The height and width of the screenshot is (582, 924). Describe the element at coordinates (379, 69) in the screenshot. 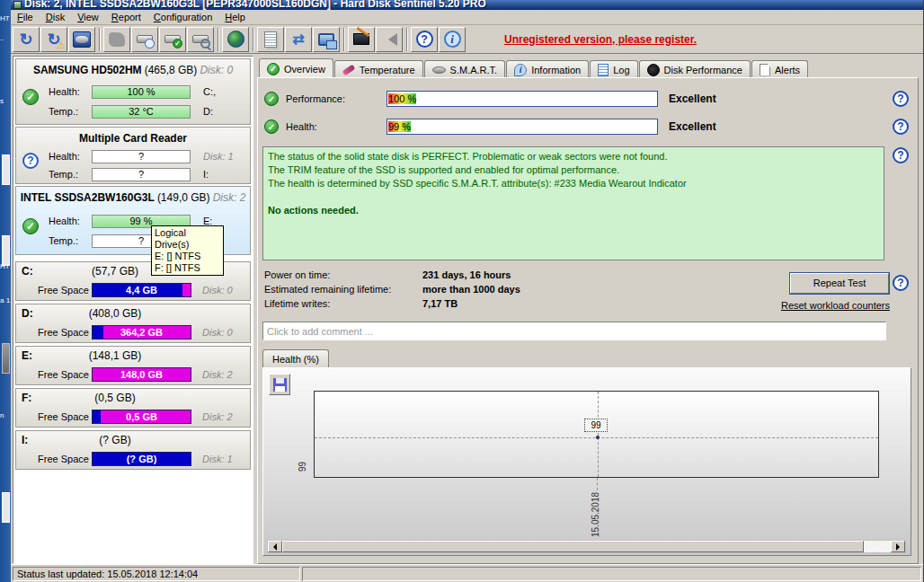

I see `tab-temperature: Temperature` at that location.